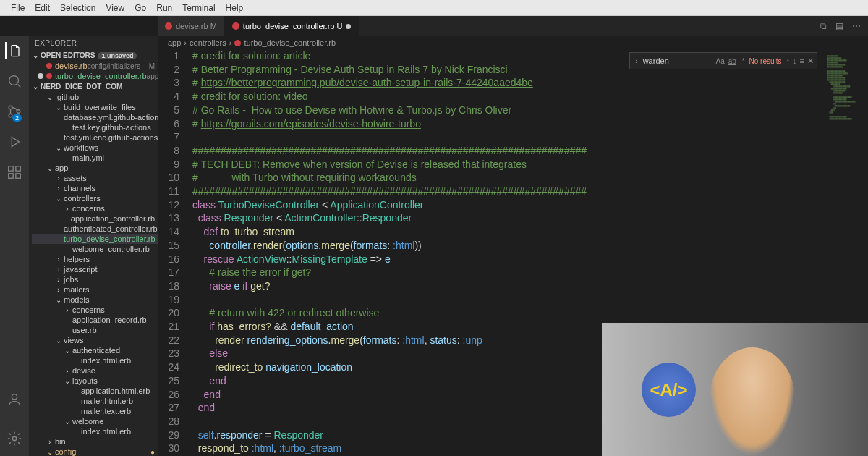  Describe the element at coordinates (637, 61) in the screenshot. I see `chevron-right-icon: ›` at that location.